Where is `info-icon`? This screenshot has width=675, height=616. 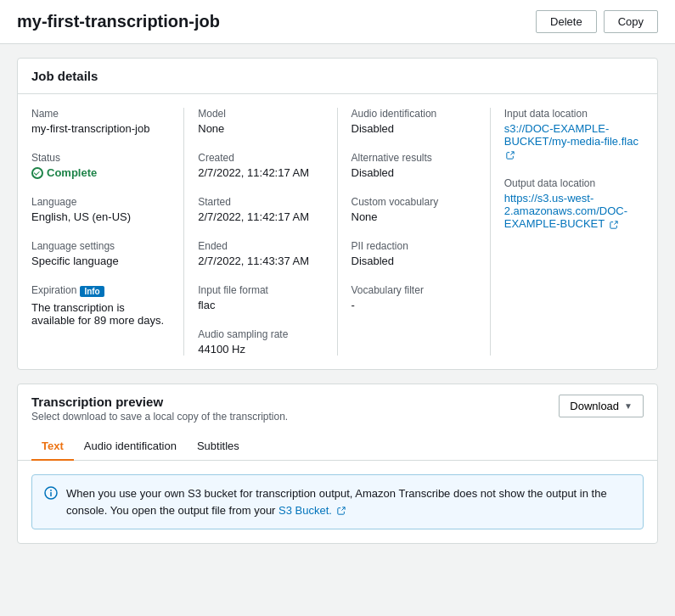 info-icon is located at coordinates (51, 494).